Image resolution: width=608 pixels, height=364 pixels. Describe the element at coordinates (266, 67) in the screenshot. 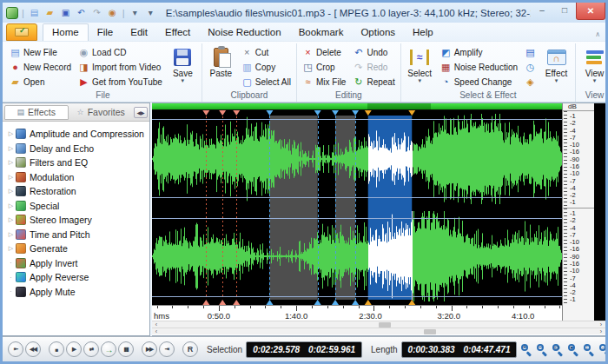

I see `copy-button: ▥Copy` at that location.